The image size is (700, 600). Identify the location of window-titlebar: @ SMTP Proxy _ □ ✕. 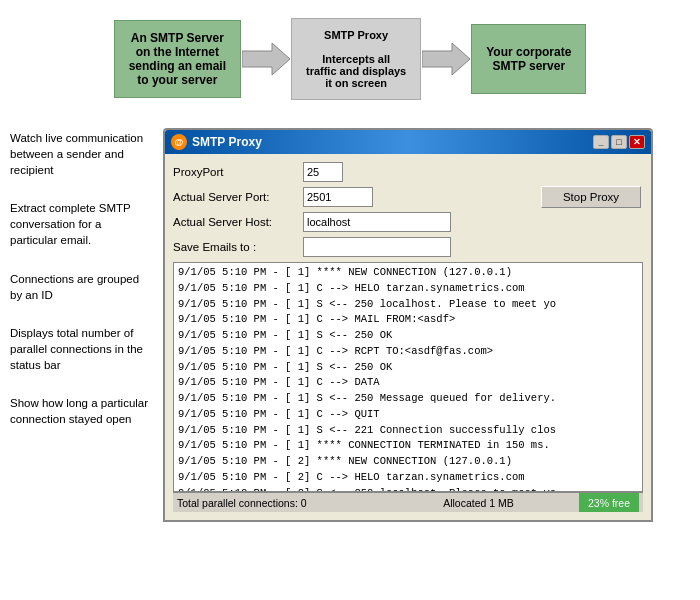
(408, 142).